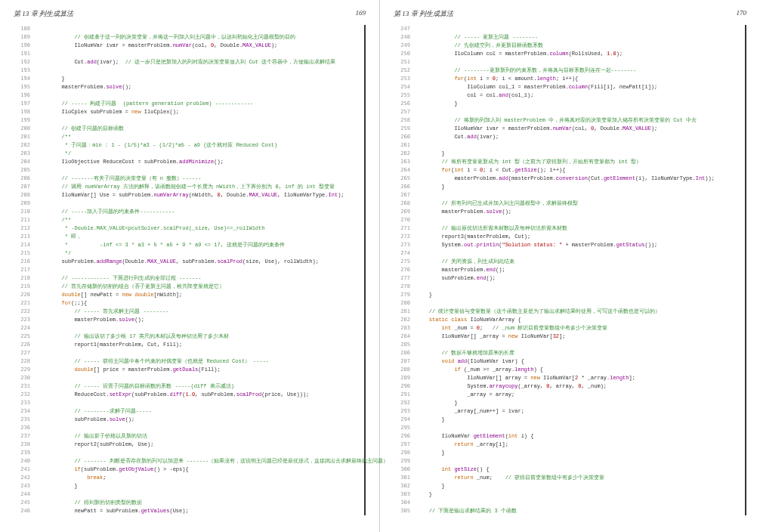  I want to click on line-number: 283, so click(405, 328).